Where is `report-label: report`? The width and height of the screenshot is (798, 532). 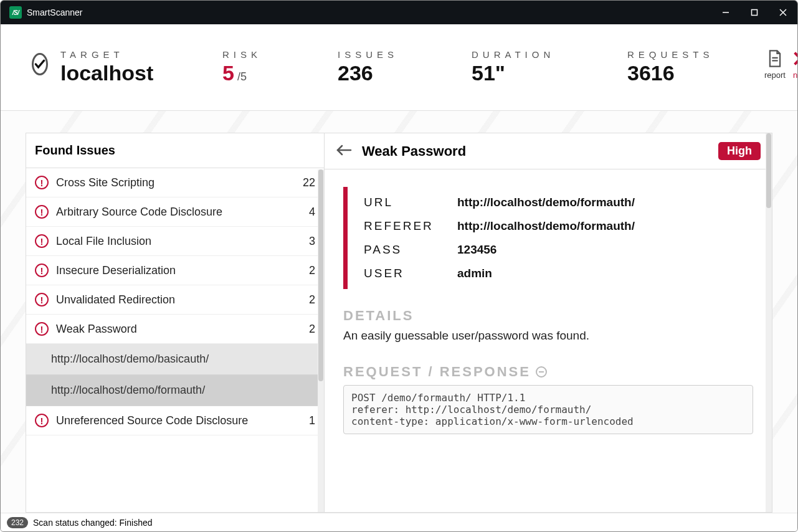 report-label: report is located at coordinates (775, 75).